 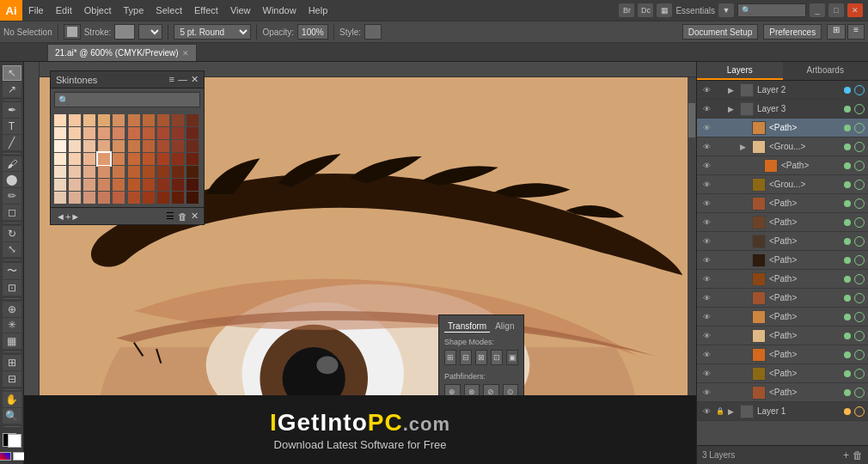 I want to click on stroke-swatch, so click(x=125, y=32).